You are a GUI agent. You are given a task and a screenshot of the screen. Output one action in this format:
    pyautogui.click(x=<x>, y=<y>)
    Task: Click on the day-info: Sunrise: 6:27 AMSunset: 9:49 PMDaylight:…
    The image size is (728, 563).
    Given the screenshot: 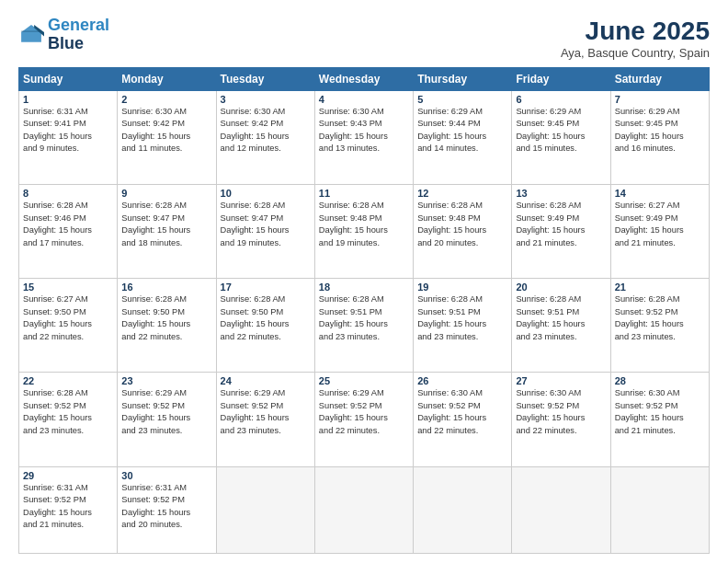 What is the action you would take?
    pyautogui.click(x=660, y=224)
    